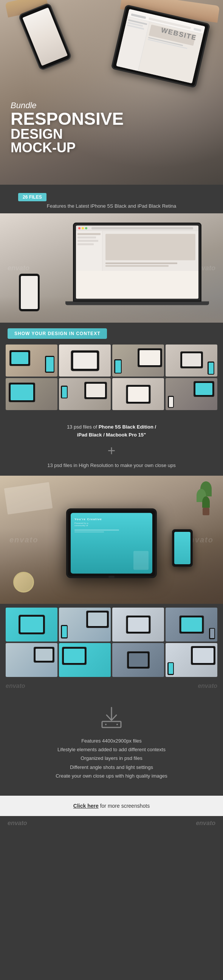 This screenshot has width=223, height=980. Describe the element at coordinates (127, 427) in the screenshot. I see `edition-text: Phone 5S Black Edition /` at that location.